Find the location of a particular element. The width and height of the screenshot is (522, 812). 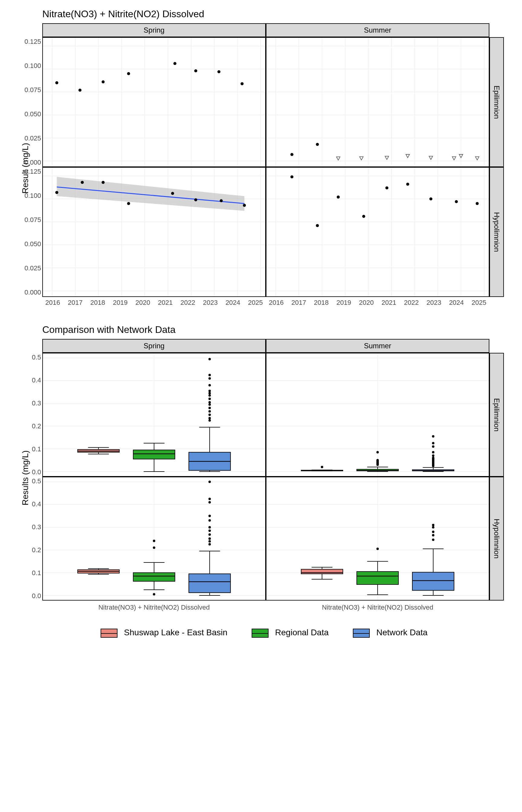

bcol-summer: Summer is located at coordinates (378, 346).